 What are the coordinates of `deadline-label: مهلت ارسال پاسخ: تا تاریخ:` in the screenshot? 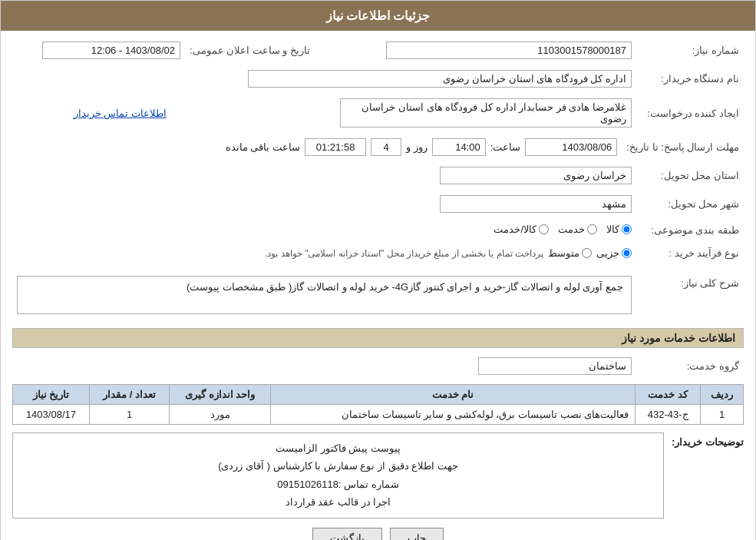 It's located at (683, 147).